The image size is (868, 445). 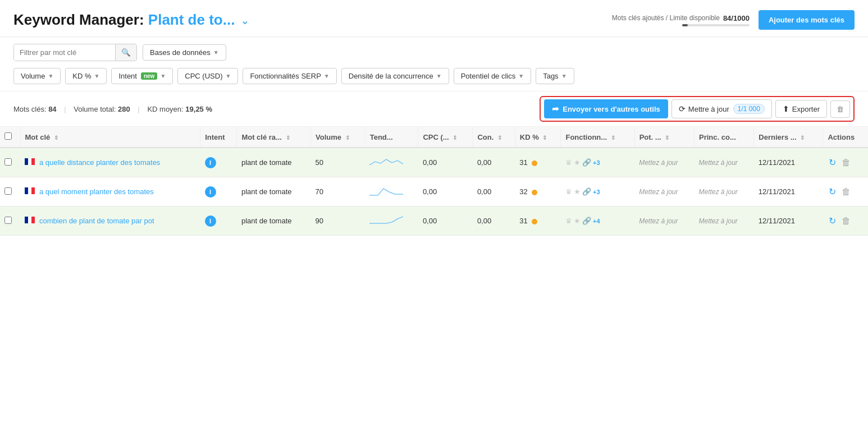 I want to click on date-value: 12/11/2021, so click(x=777, y=221).